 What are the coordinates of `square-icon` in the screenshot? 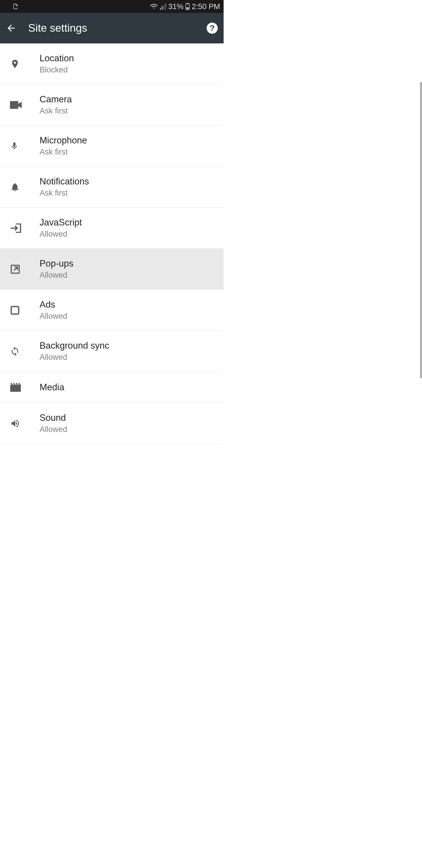 It's located at (23, 310).